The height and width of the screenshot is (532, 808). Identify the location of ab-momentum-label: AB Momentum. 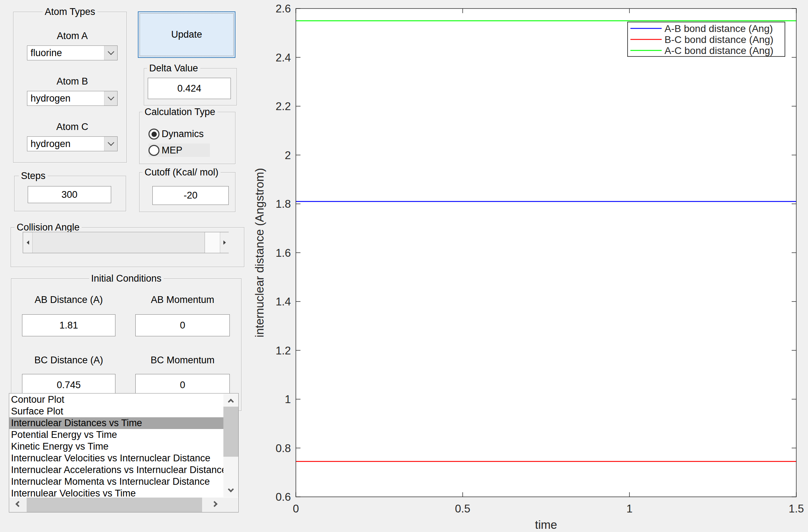
(183, 300).